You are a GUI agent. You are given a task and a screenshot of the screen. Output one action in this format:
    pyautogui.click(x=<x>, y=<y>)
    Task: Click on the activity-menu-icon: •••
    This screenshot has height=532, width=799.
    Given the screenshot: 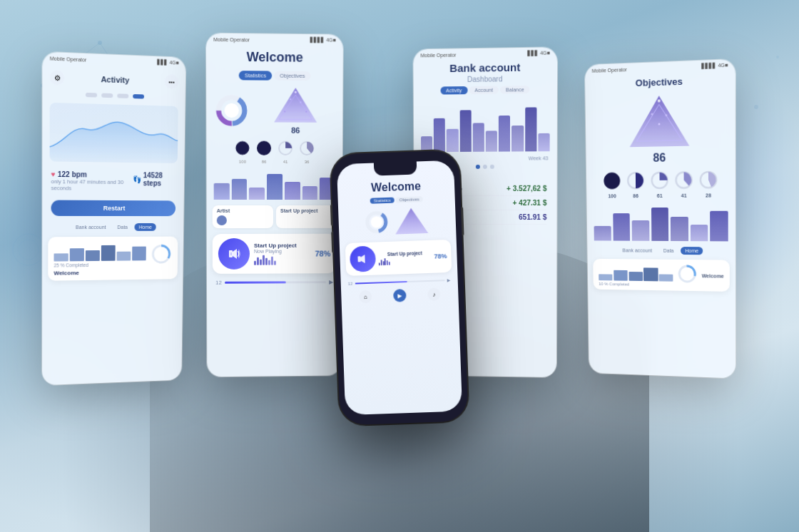 What is the action you would take?
    pyautogui.click(x=172, y=81)
    